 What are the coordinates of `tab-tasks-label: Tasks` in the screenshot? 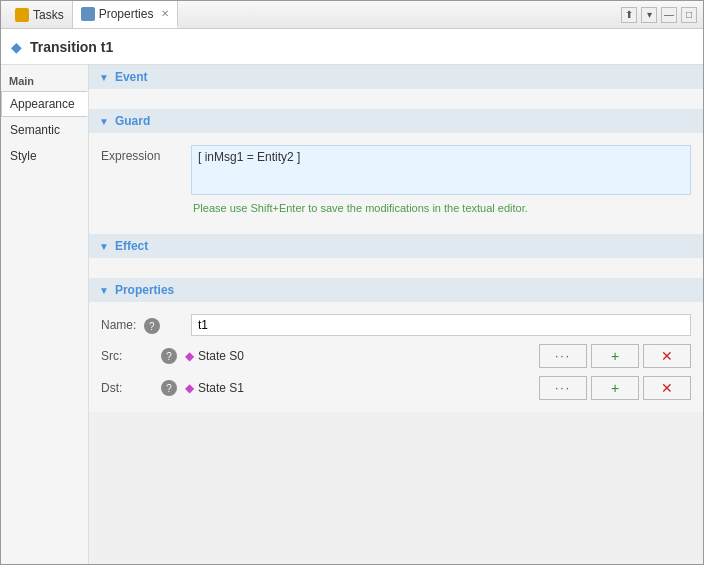 It's located at (48, 15).